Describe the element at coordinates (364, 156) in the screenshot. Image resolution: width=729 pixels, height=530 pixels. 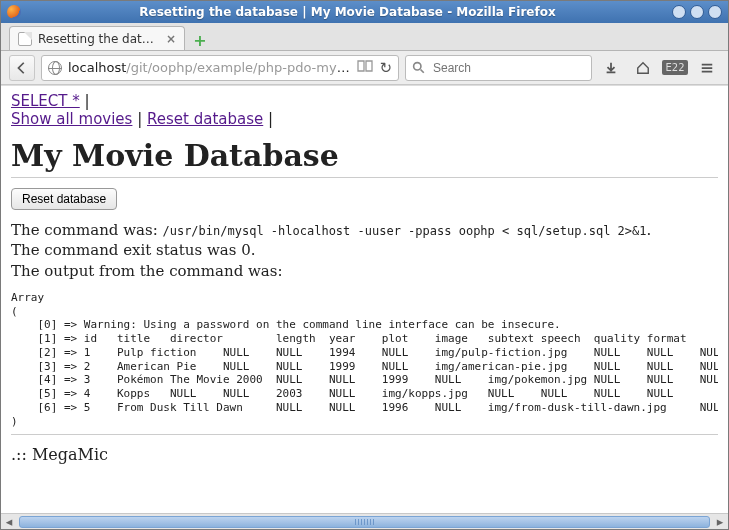
I see `page-title: My Movie Database` at that location.